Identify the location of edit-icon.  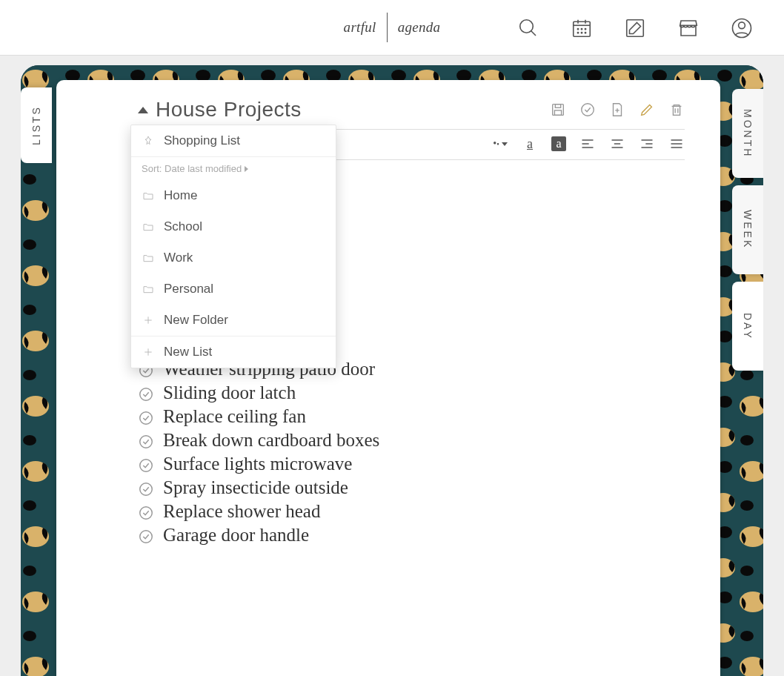
(635, 28).